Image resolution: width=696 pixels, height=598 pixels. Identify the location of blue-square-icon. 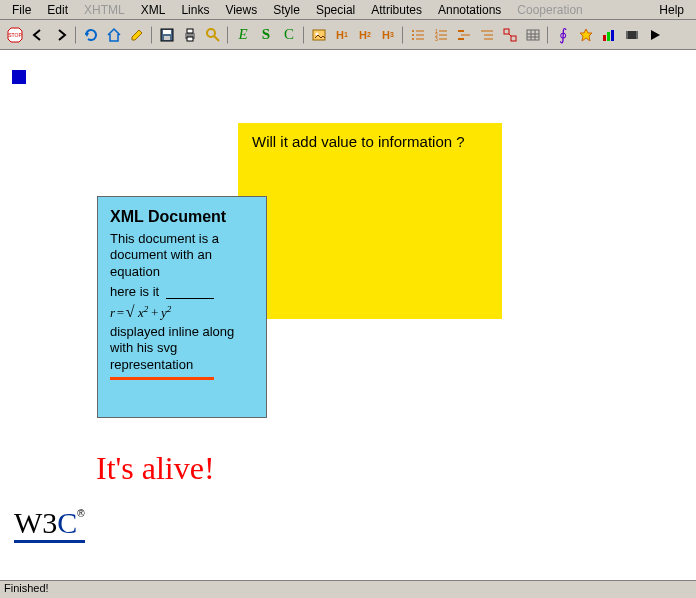
(19, 77).